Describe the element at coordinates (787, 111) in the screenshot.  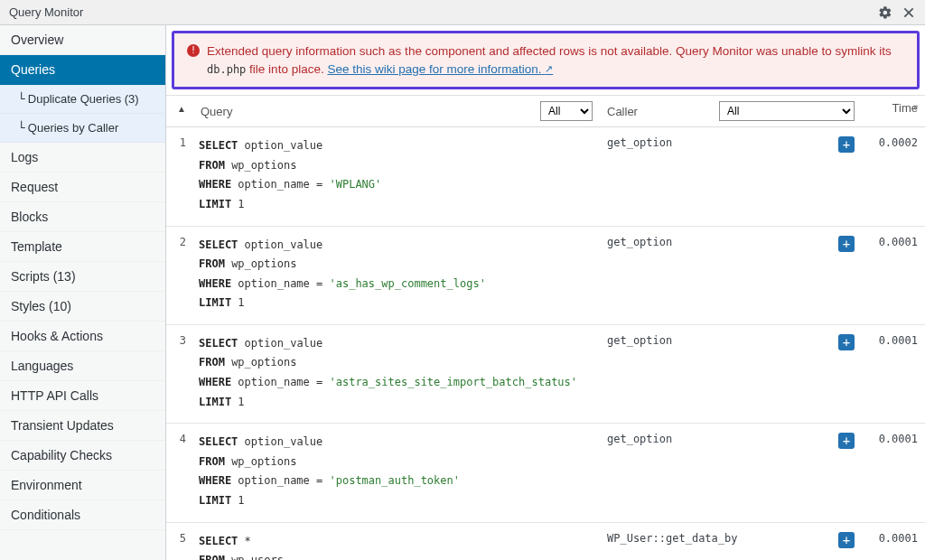
I see `caller-filter-select: All` at that location.